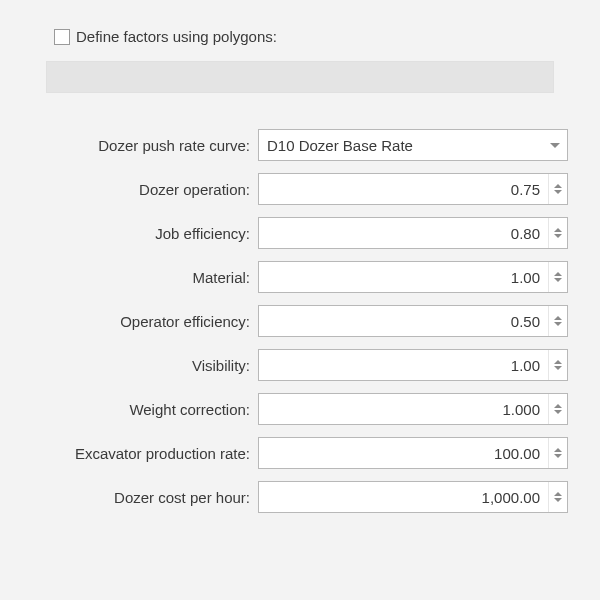 Image resolution: width=600 pixels, height=600 pixels. What do you see at coordinates (413, 453) in the screenshot?
I see `excavator-rate-input: 100.00` at bounding box center [413, 453].